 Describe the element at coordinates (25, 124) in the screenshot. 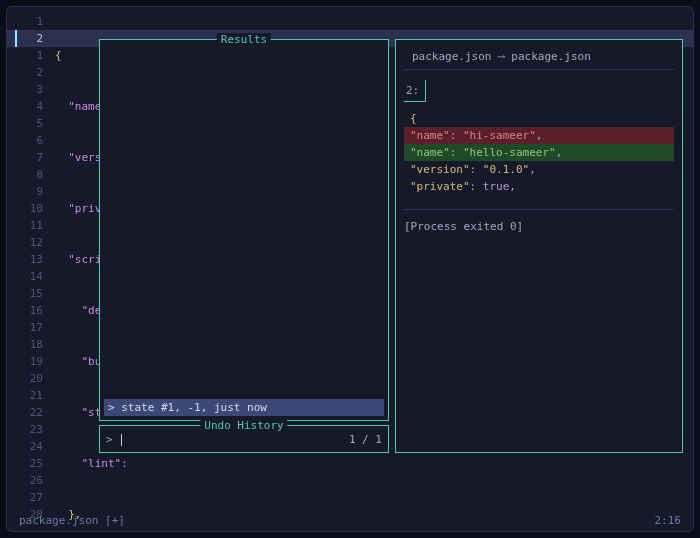

I see `line-number: 5` at that location.